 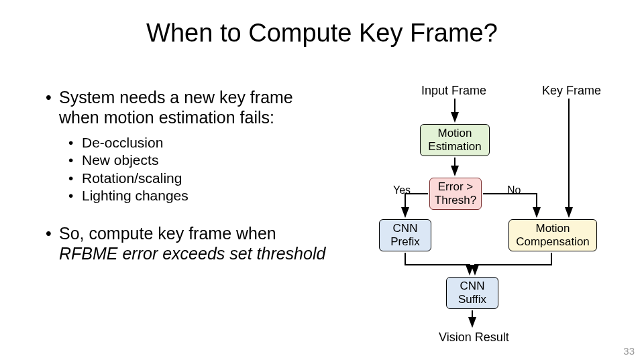 What do you see at coordinates (176, 97) in the screenshot?
I see `bullet-main-1-line1: System needs a new key frame` at bounding box center [176, 97].